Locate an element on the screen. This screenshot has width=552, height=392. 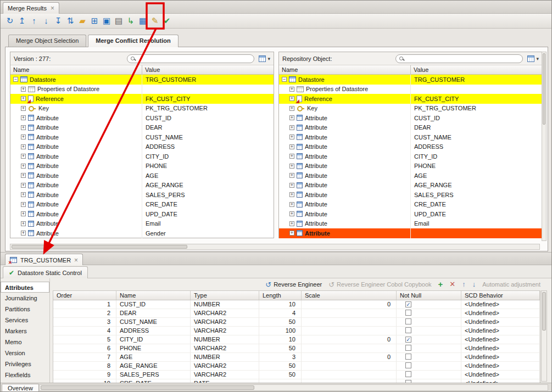
add-attribute-icon: + is located at coordinates (441, 284).